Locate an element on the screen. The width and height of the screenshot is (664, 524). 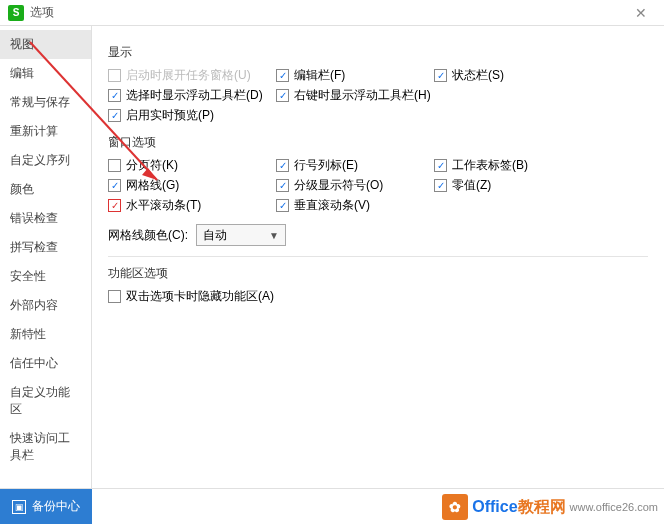
sidebar-item-custom-seq: 自定义序列 is located at coordinates (46, 160).